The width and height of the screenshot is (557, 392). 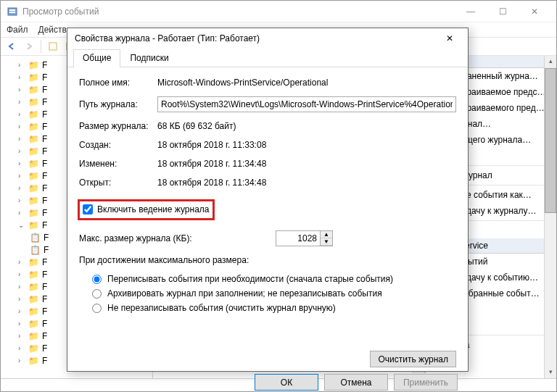 I want to click on app-title: Просмотр событий, so click(x=239, y=12).